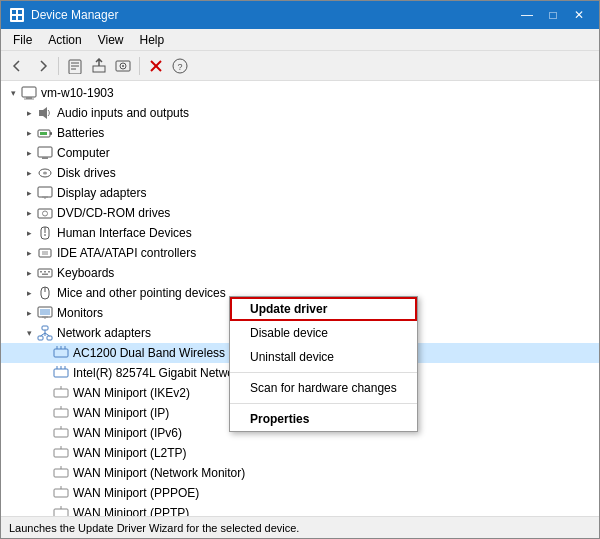  I want to click on maximize-button: □, so click(553, 15).